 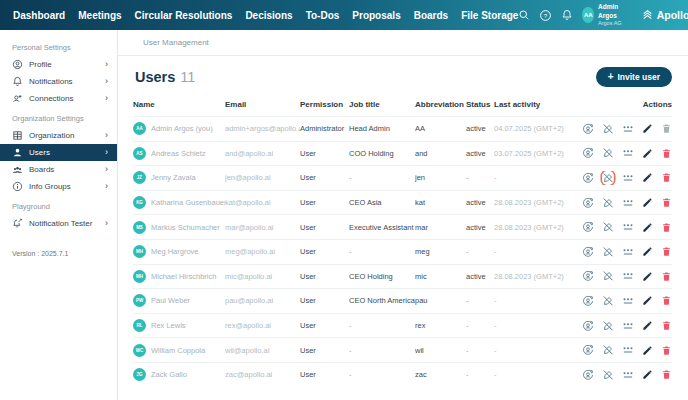 I want to click on nav-item-meetings: Meetings, so click(x=100, y=16).